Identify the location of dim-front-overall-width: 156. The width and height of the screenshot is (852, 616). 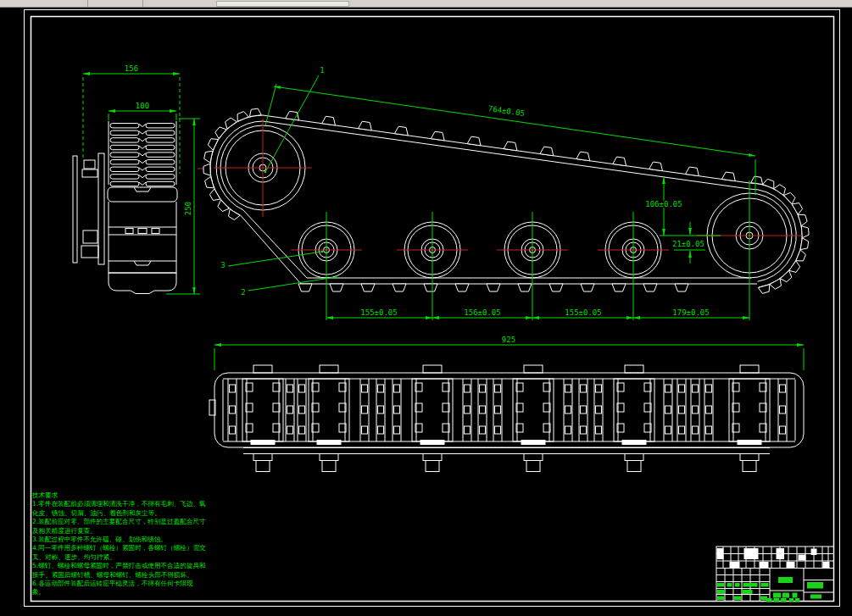
(131, 69).